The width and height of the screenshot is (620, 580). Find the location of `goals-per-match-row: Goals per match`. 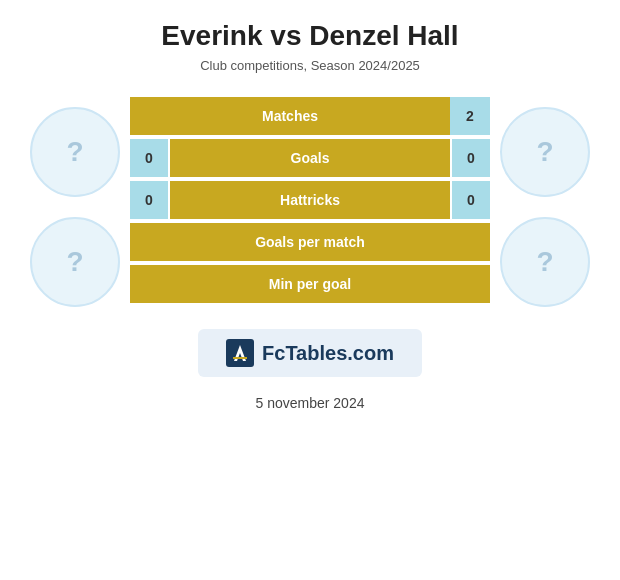

goals-per-match-row: Goals per match is located at coordinates (310, 242).